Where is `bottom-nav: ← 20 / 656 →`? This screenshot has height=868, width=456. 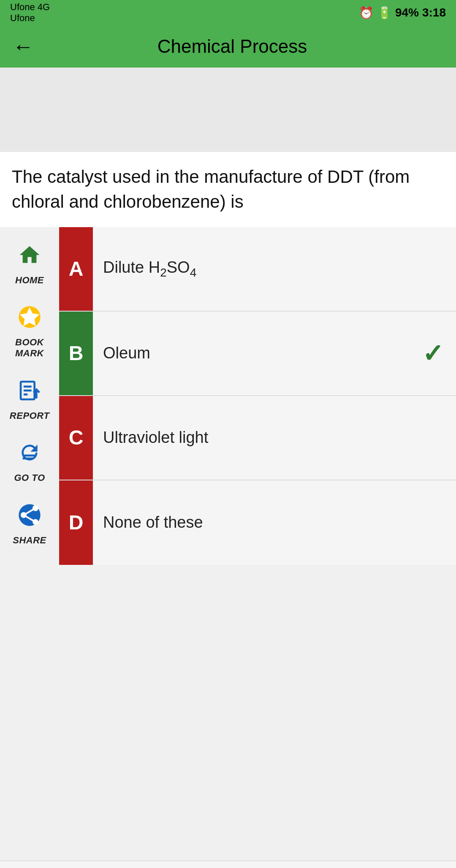
bottom-nav: ← 20 / 656 → is located at coordinates (228, 864).